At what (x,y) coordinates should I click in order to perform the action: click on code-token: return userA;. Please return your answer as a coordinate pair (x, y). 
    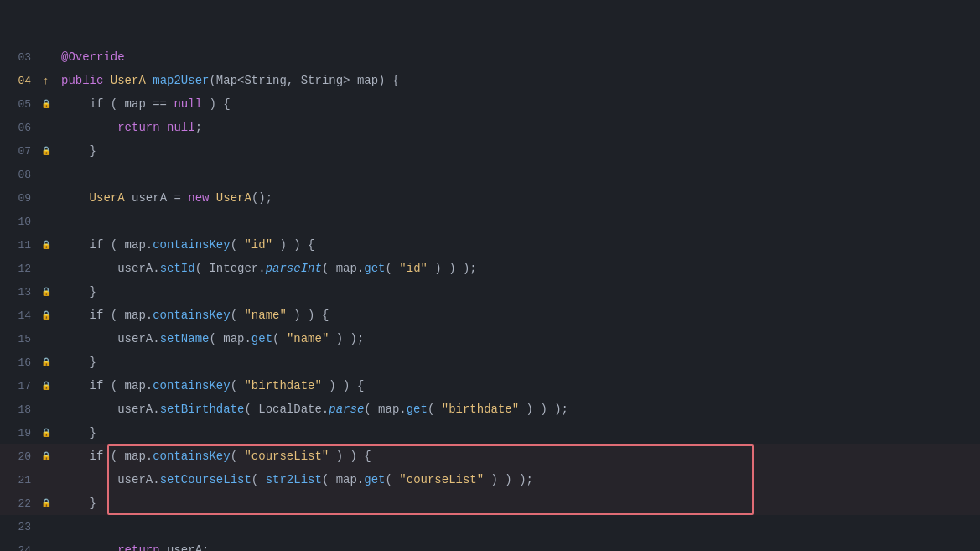
    Looking at the image, I should click on (517, 545).